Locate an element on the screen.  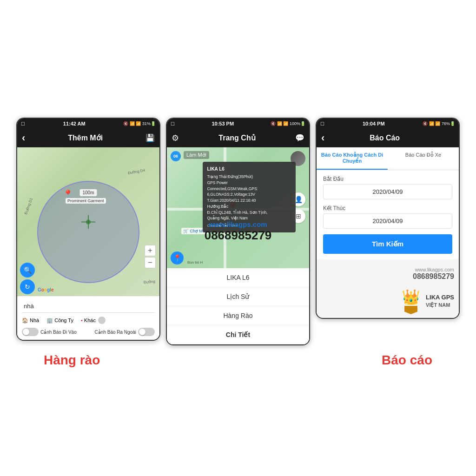
map-popup: LIKA L6 Trạng Thái:Đứng(35Phút) GPS Powe… is located at coordinates (249, 197).